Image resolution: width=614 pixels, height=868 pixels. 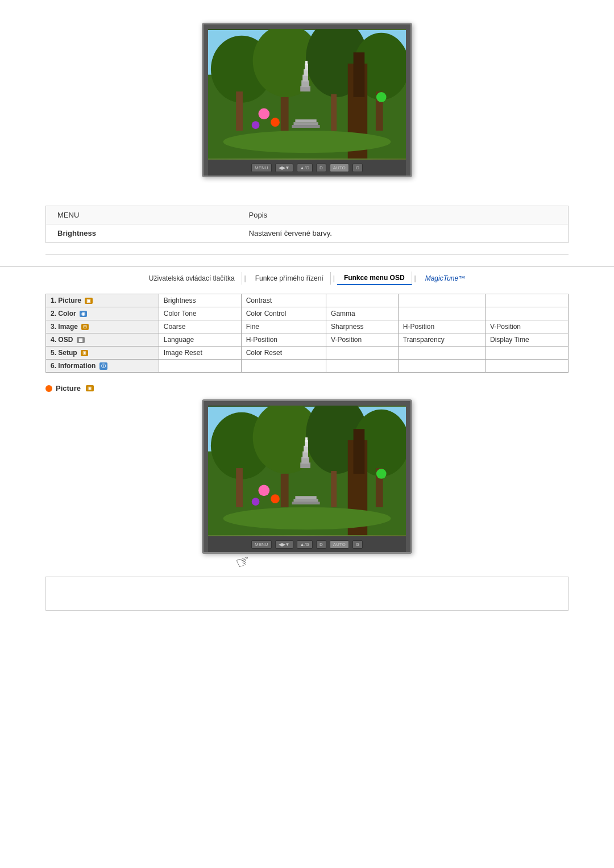 What do you see at coordinates (307, 353) in the screenshot?
I see `table-row: 5. Setup ⊞ Image Reset Color Reset` at bounding box center [307, 353].